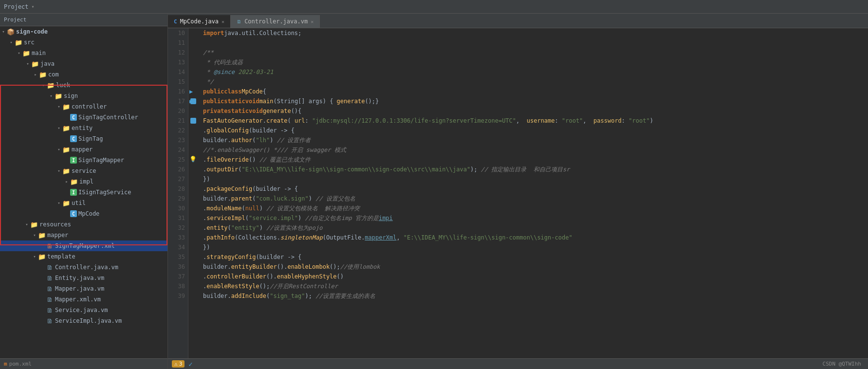 The width and height of the screenshot is (868, 369). Describe the element at coordinates (84, 117) in the screenshot. I see `tree-item-SignTagController: CSignTagController` at that location.